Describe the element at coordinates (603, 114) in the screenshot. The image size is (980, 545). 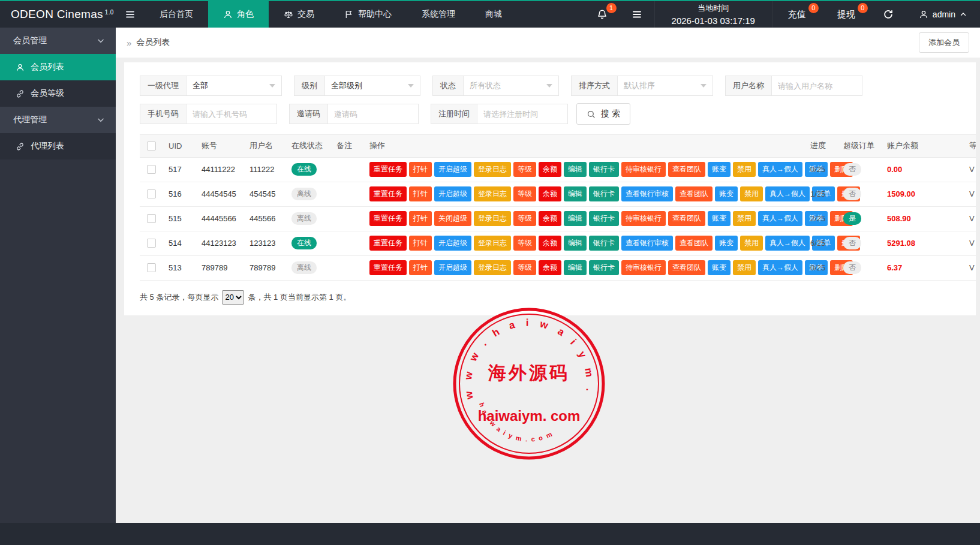
I see `search-button: 搜 索` at that location.